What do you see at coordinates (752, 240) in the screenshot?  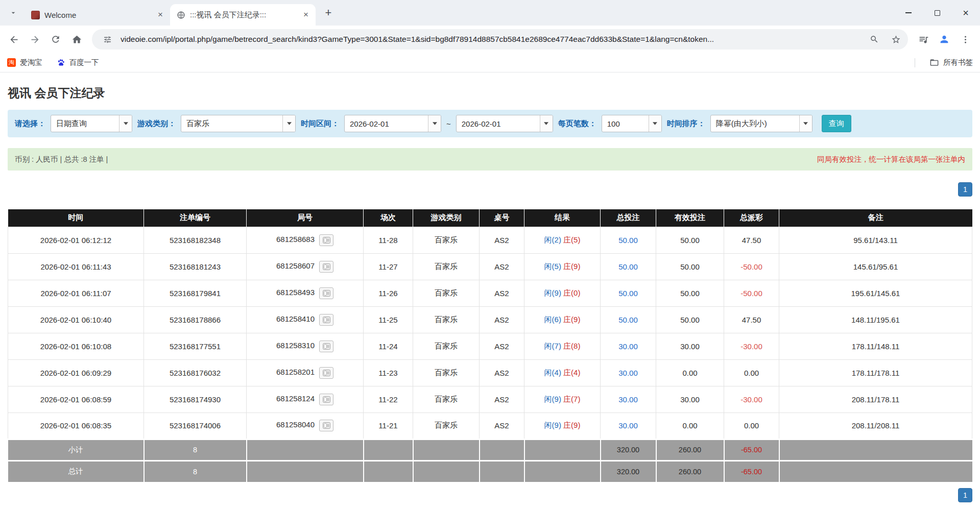 I see `payout-cell: 47.50` at bounding box center [752, 240].